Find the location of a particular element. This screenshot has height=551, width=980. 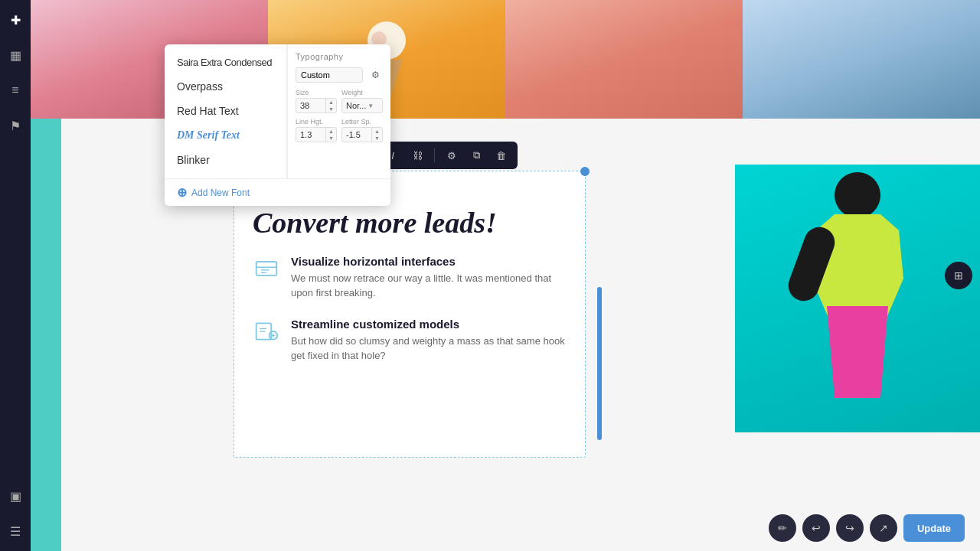

font-dropdown-panel: Saira Extra Condensed Overpass Red Hat T… is located at coordinates (277, 126).